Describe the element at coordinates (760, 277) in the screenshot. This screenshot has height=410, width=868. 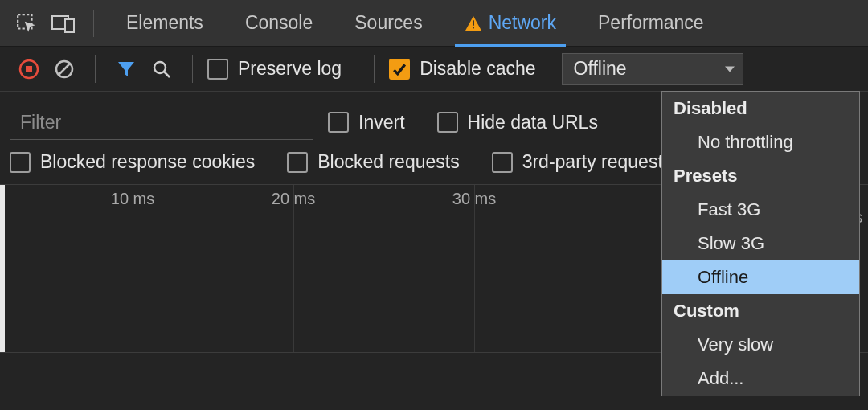
I see `menu-item: Offline` at that location.